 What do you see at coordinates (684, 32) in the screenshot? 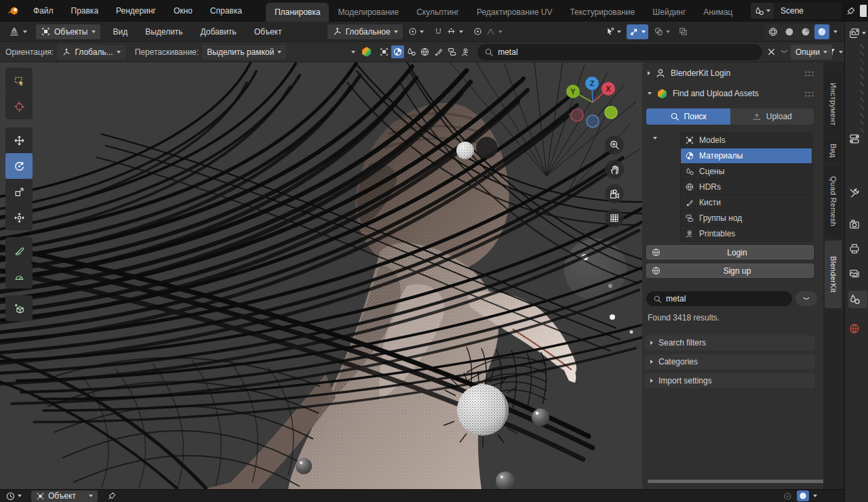
I see `xray-toggle-button` at bounding box center [684, 32].